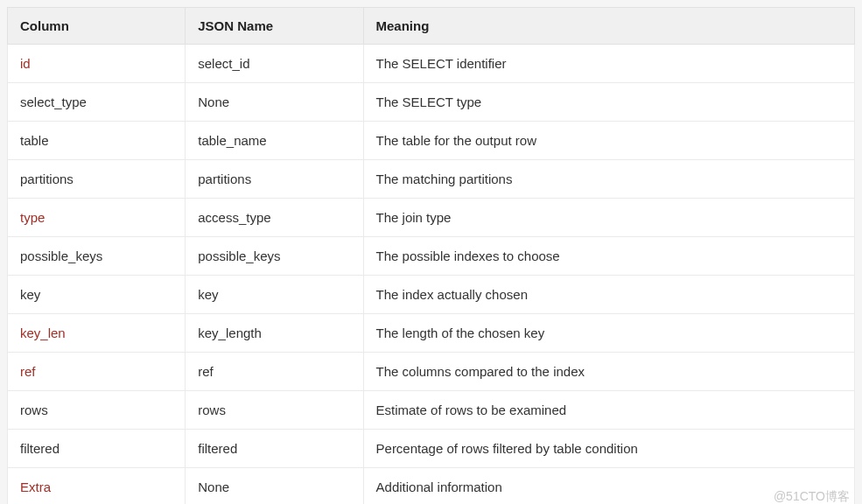 The image size is (862, 504). What do you see at coordinates (431, 26) in the screenshot?
I see `table-header-row: Column JSON Name Meaning` at bounding box center [431, 26].